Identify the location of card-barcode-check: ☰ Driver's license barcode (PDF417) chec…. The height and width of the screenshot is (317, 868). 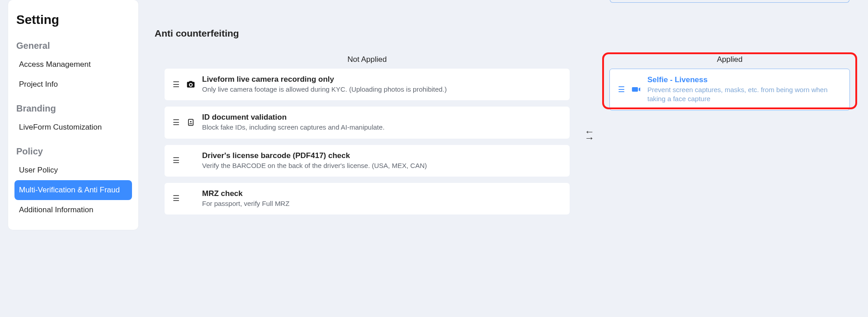
(367, 161).